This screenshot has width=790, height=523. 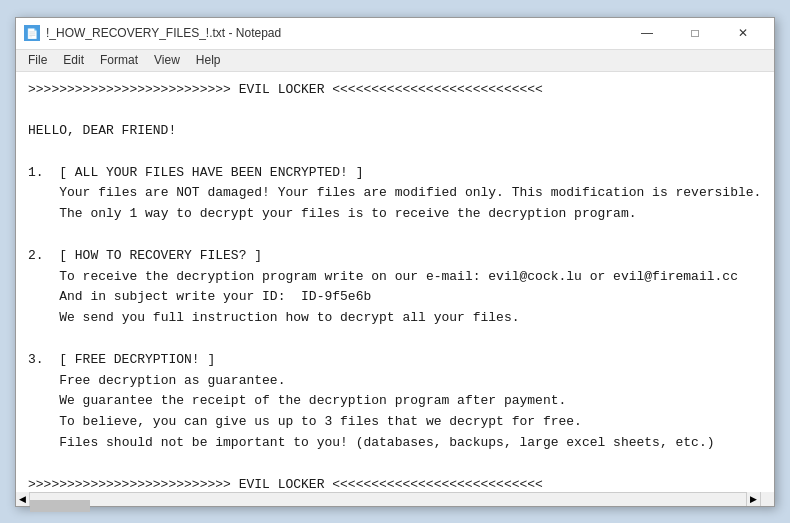 What do you see at coordinates (743, 33) in the screenshot?
I see `close-button: ✕` at bounding box center [743, 33].